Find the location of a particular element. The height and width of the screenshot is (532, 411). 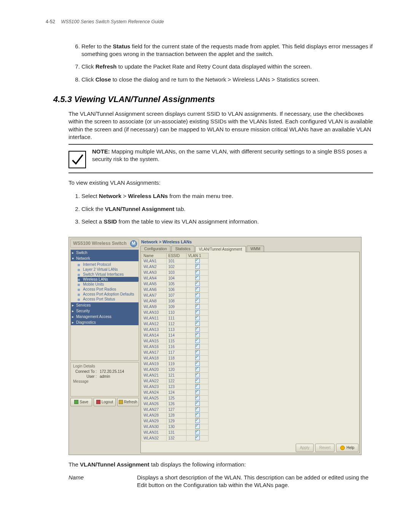

nav-services: Services is located at coordinates (105, 305).